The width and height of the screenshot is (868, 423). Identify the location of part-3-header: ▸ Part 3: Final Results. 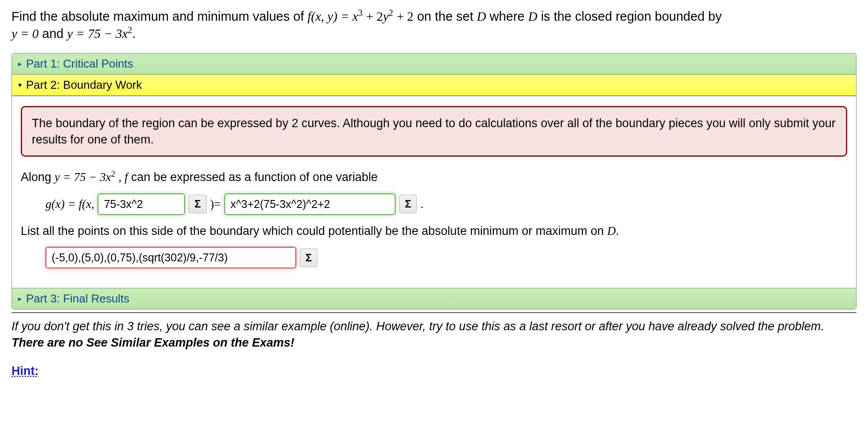
(434, 298).